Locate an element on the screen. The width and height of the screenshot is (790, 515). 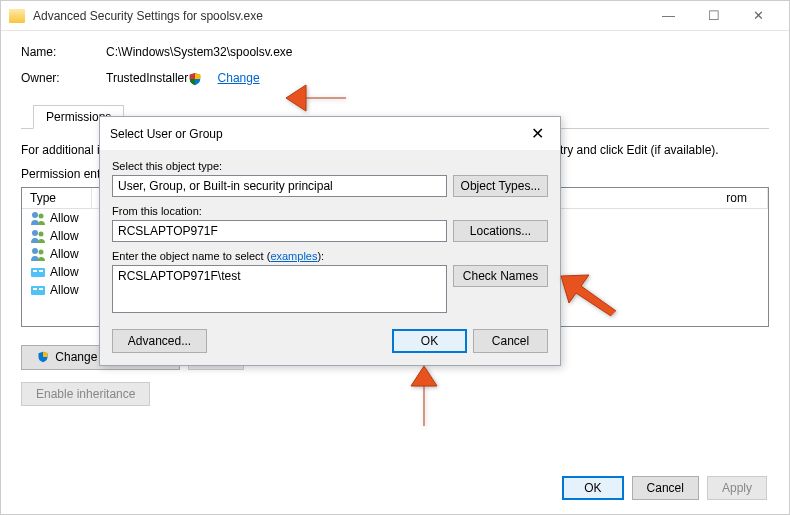
maximize-button: ☐ is located at coordinates (714, 16).